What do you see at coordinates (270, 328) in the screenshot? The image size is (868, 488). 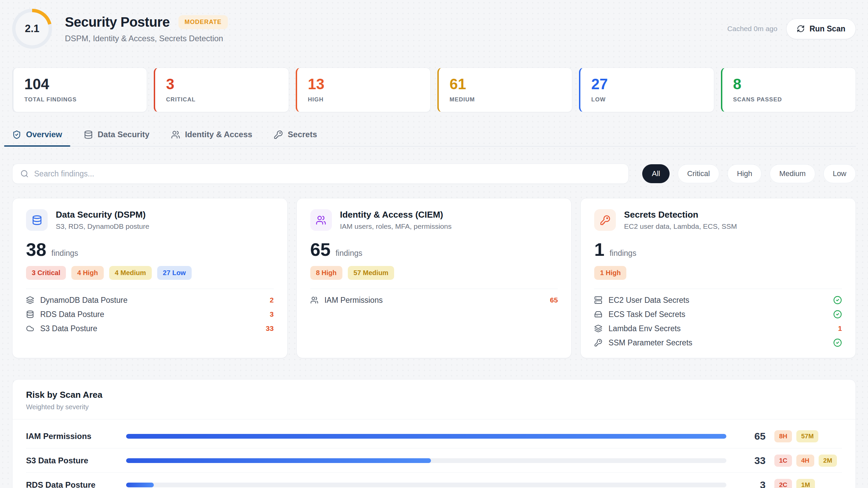 I see `item-count: 33` at bounding box center [270, 328].